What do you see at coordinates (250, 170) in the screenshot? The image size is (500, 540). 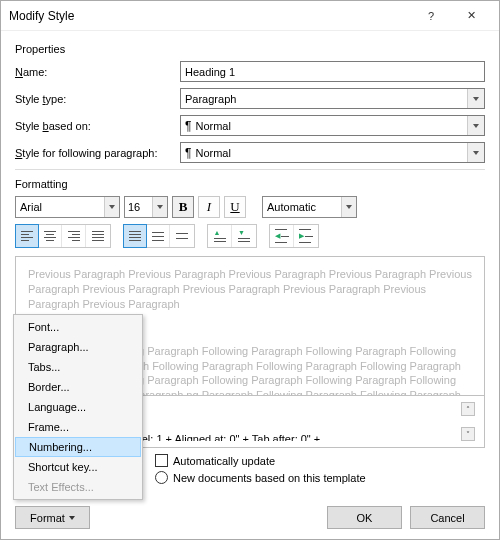 I see `divider` at bounding box center [250, 170].